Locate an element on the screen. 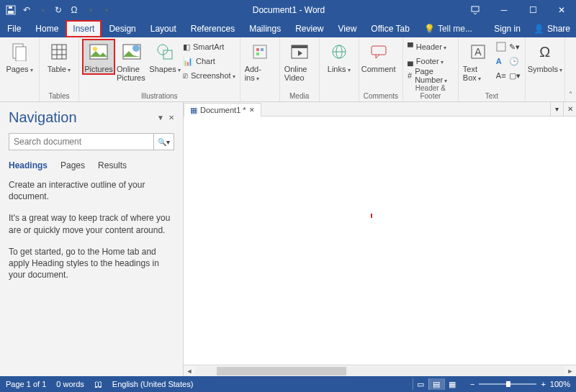 This screenshot has width=576, height=392. smartart-button: ◧SmartArt is located at coordinates (209, 47).